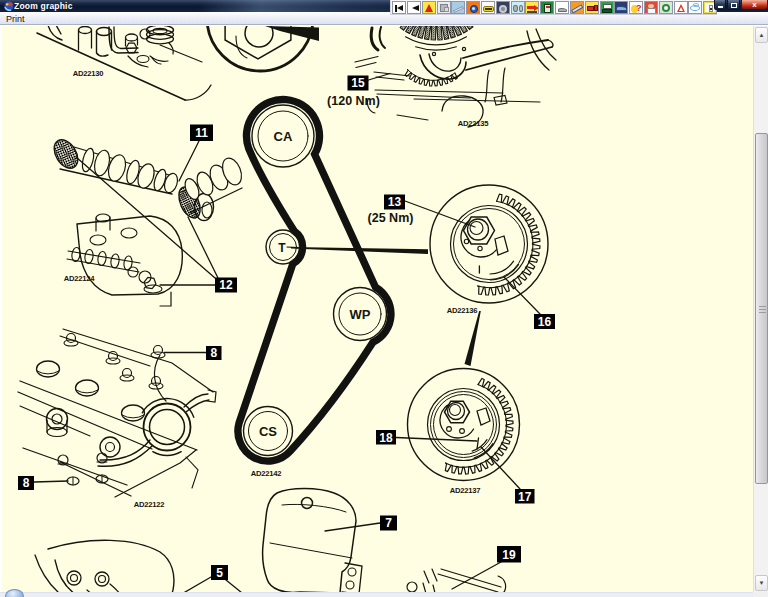  What do you see at coordinates (509, 555) in the screenshot?
I see `svg-text: 19` at bounding box center [509, 555].